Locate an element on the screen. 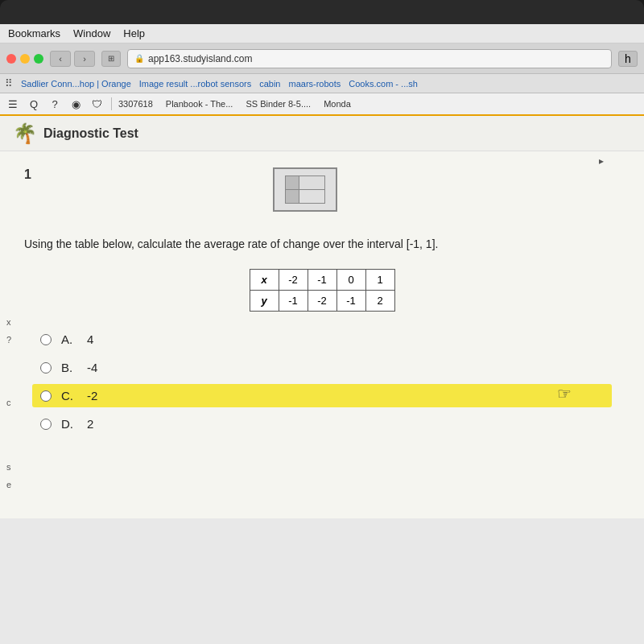  table-cell-x-neg2: -2 is located at coordinates (293, 280).